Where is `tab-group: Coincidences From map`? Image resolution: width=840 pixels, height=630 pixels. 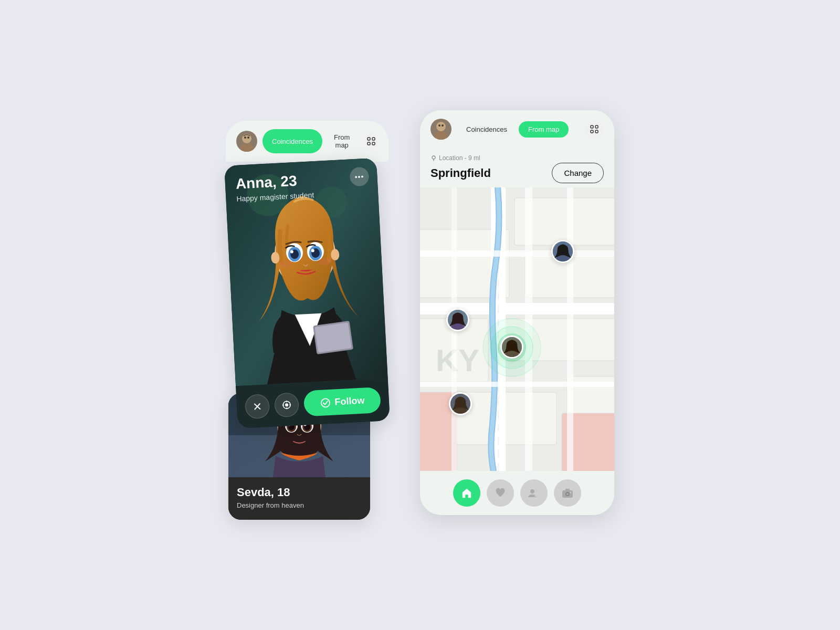
tab-group: Coincidences From map is located at coordinates (311, 141).